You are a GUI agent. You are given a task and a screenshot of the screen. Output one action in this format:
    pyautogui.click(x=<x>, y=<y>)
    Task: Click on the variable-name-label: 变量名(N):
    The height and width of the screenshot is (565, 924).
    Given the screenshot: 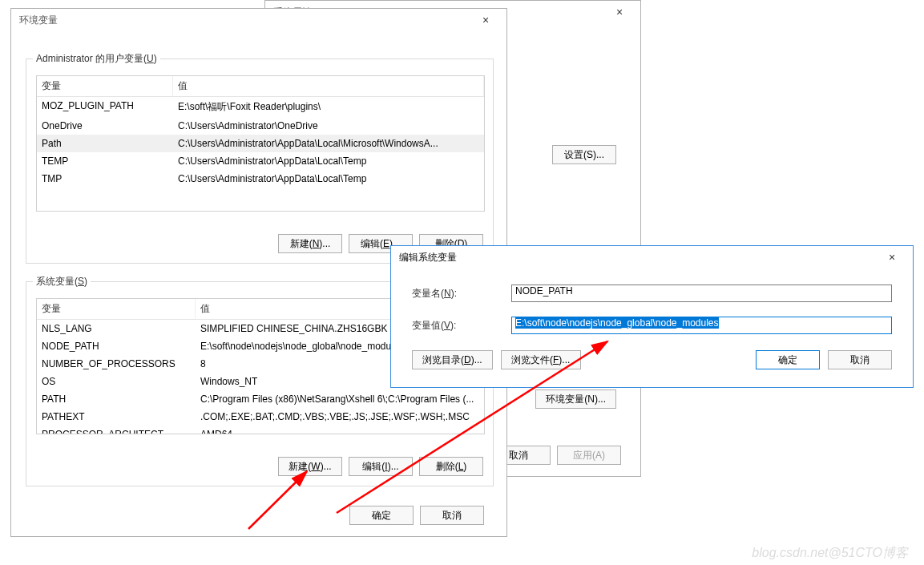 What is the action you would take?
    pyautogui.click(x=446, y=293)
    